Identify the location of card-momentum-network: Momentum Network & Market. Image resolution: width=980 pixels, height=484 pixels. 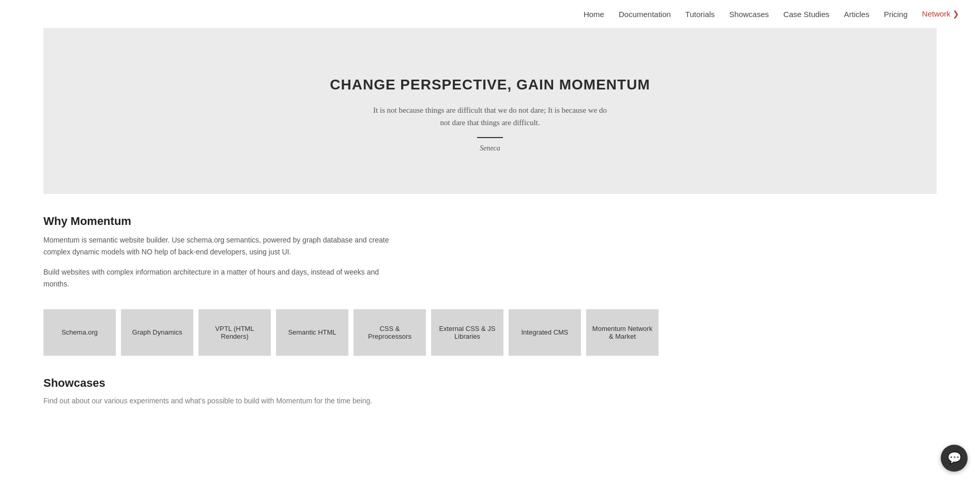
(622, 332).